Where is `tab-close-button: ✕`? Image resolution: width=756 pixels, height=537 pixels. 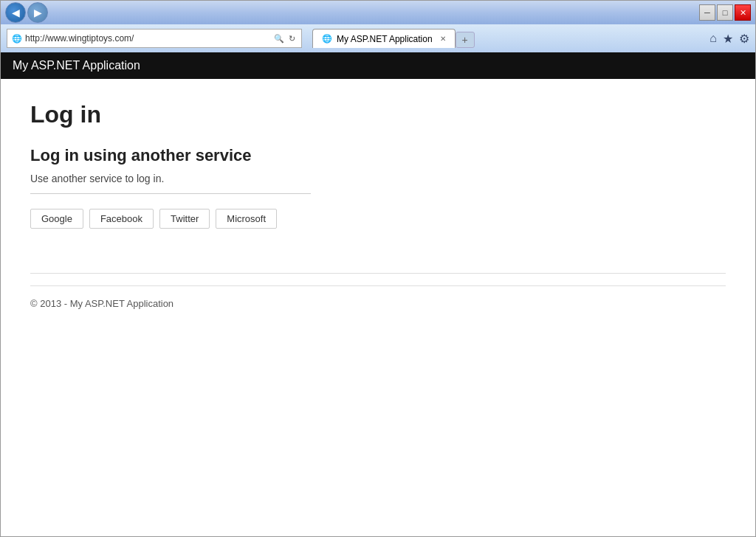 tab-close-button: ✕ is located at coordinates (443, 38).